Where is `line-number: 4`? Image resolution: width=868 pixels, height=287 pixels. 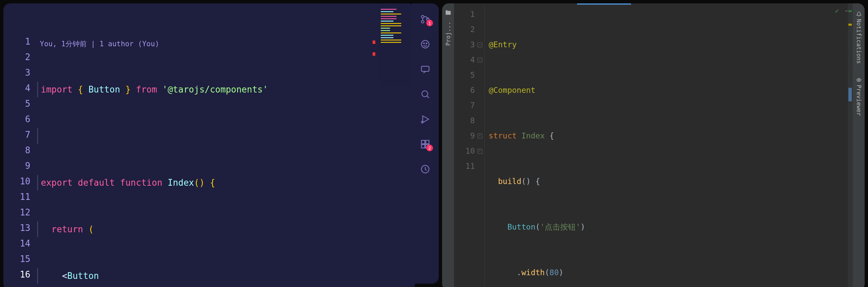 line-number: 4 is located at coordinates (20, 88).